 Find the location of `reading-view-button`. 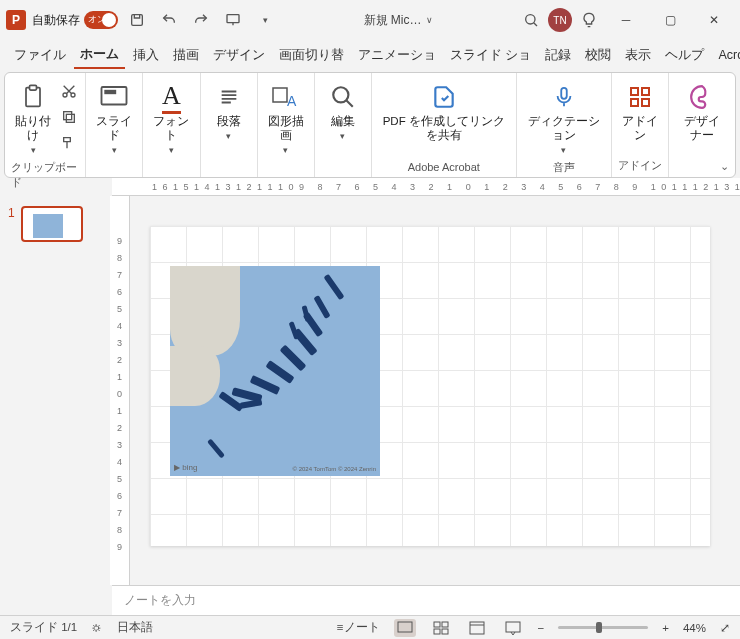

reading-view-button is located at coordinates (477, 628).